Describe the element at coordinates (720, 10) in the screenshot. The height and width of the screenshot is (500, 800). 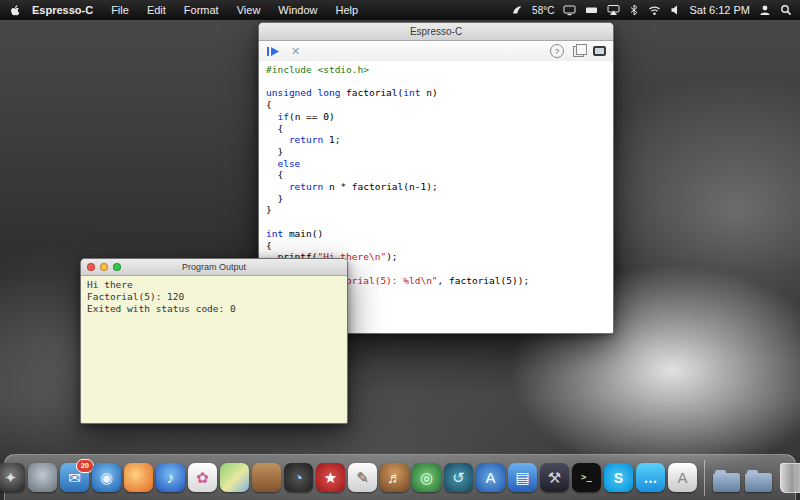
I see `menu-clock: Sat 6:12 PM` at that location.